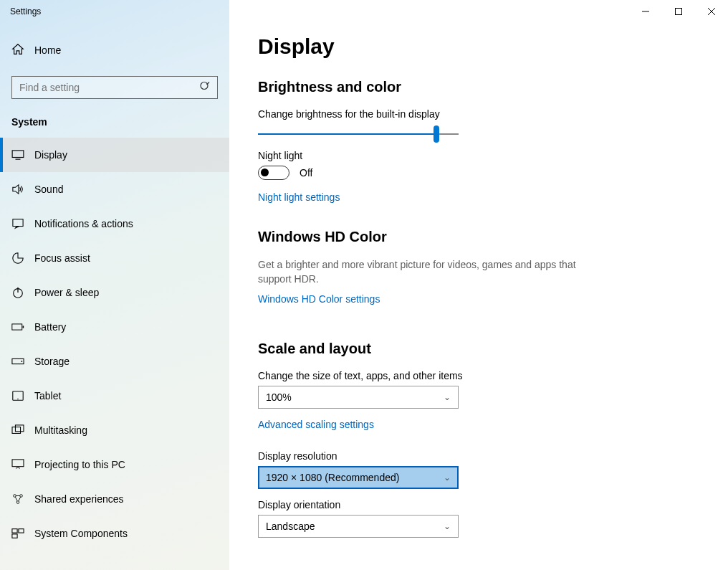  I want to click on home-icon, so click(18, 50).